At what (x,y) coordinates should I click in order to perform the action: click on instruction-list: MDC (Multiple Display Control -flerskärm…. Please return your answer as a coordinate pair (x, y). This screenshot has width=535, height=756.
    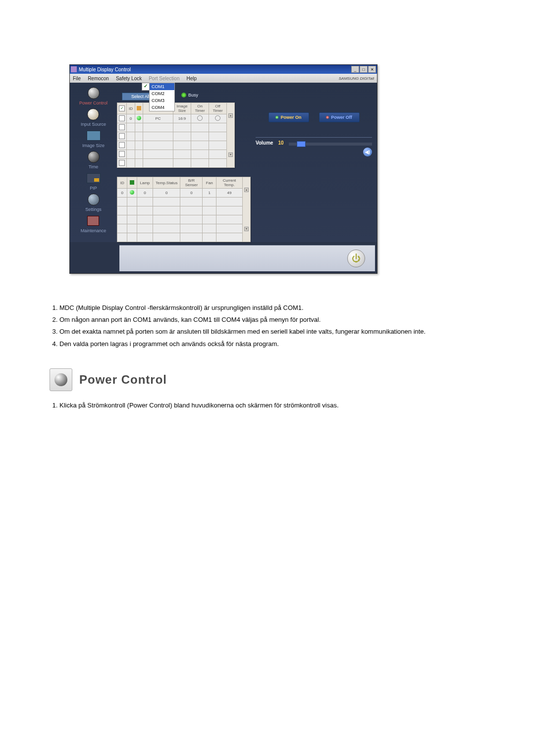
    Looking at the image, I should click on (268, 326).